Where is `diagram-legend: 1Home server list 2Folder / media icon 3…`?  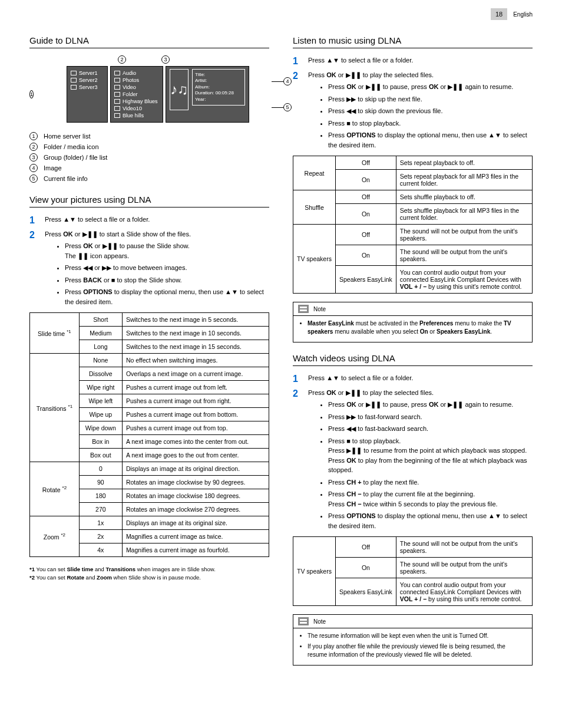 diagram-legend: 1Home server list 2Folder / media icon 3… is located at coordinates (150, 157).